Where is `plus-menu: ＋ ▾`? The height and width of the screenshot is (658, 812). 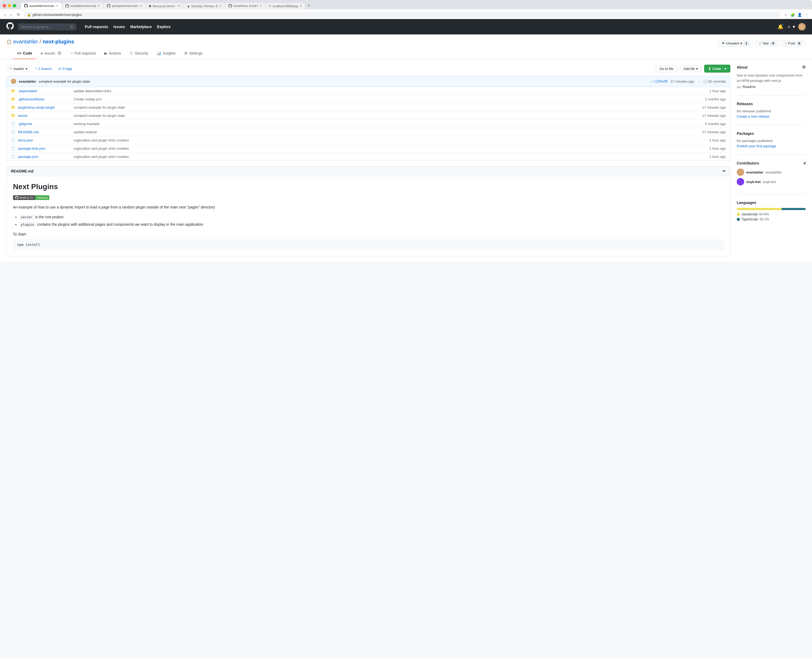
plus-menu: ＋ ▾ is located at coordinates (791, 27).